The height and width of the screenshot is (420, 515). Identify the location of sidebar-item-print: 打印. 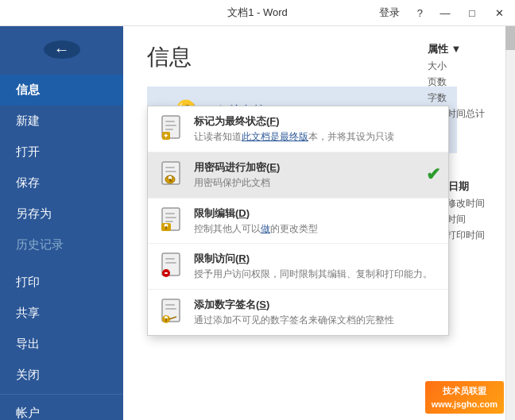
(62, 283).